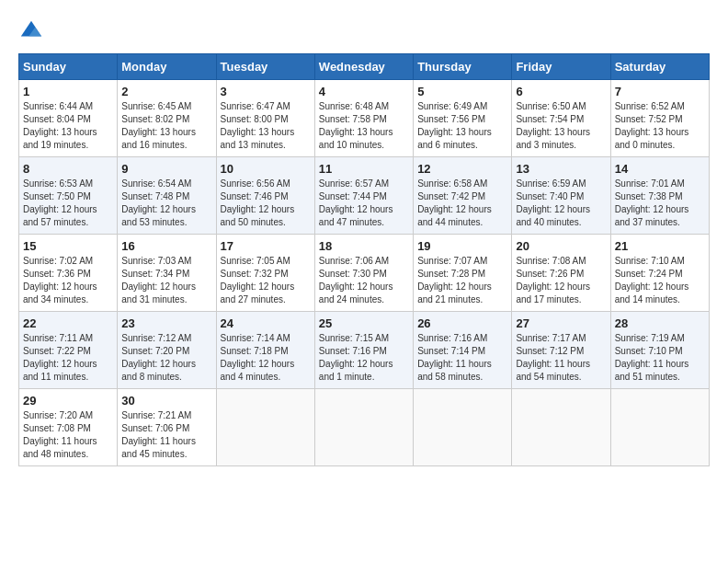 This screenshot has height=563, width=728. I want to click on day-number: 9, so click(166, 169).